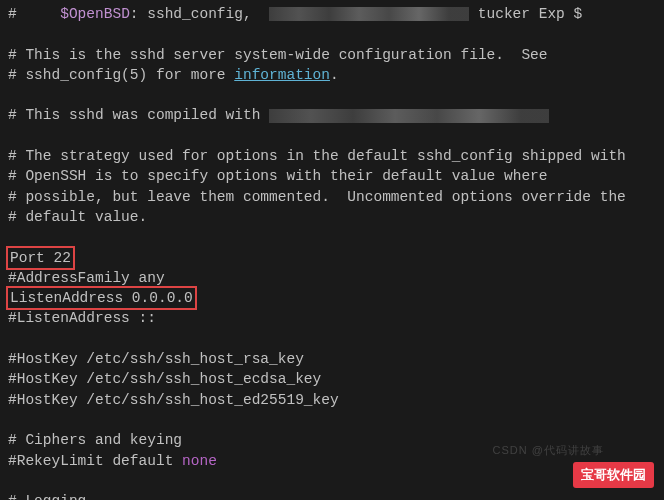  I want to click on header-filename: : sshd_config,, so click(191, 14).